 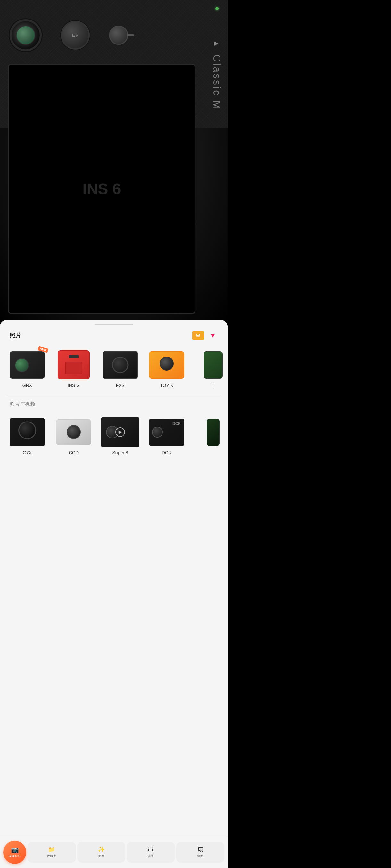 I want to click on favorites-icon: 📁, so click(x=51, y=849).